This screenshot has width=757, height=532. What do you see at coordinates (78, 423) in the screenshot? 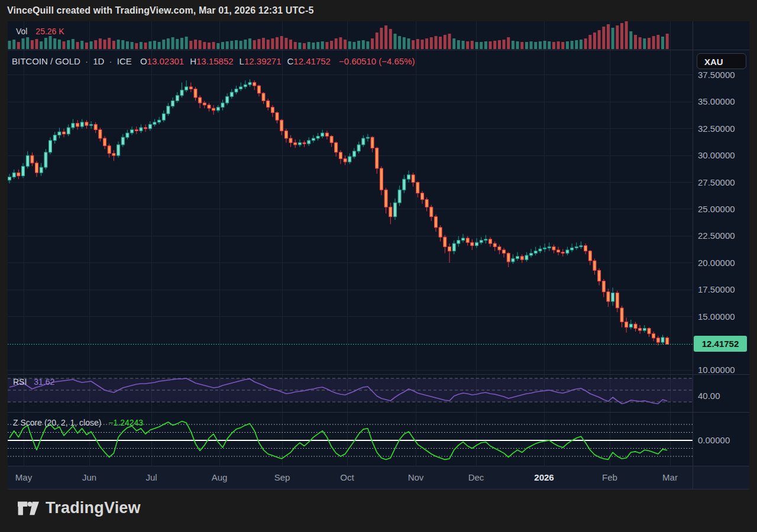
I see `zscore-legend: Z Score (20, 2, 1, close) −1.24243` at bounding box center [78, 423].